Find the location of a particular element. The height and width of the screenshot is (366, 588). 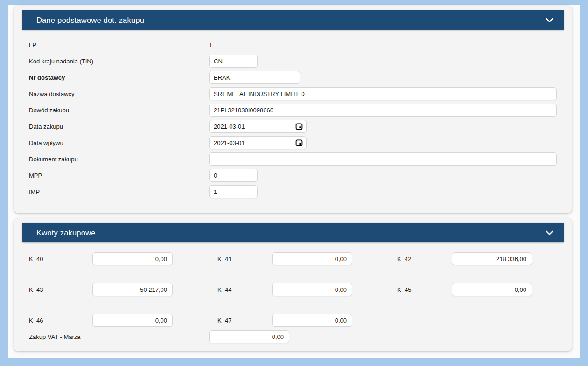

field-label: K_40 is located at coordinates (61, 259).